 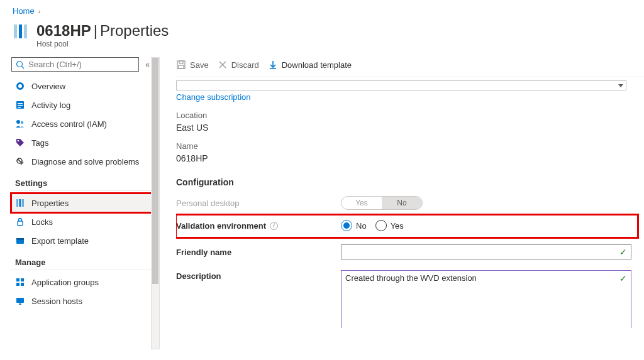 I want to click on friendly-name-row: Friendly name ✓, so click(x=407, y=252).